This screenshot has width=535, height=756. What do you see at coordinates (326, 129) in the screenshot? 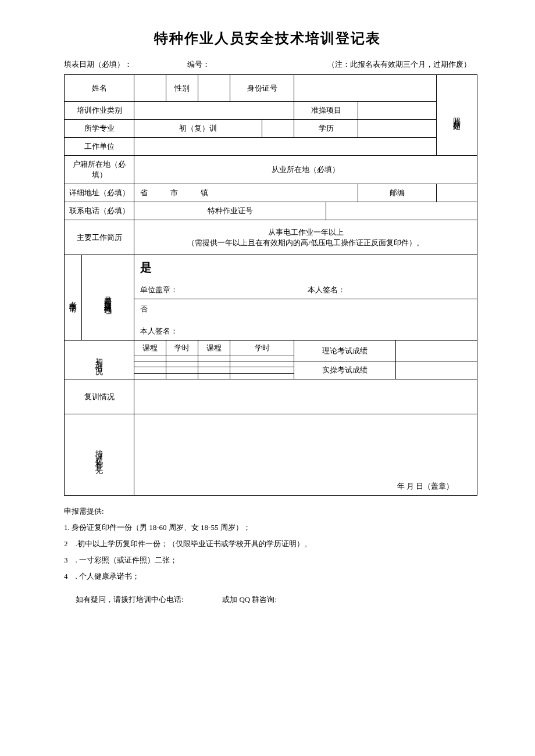
I see `label-education: 学历` at bounding box center [326, 129].